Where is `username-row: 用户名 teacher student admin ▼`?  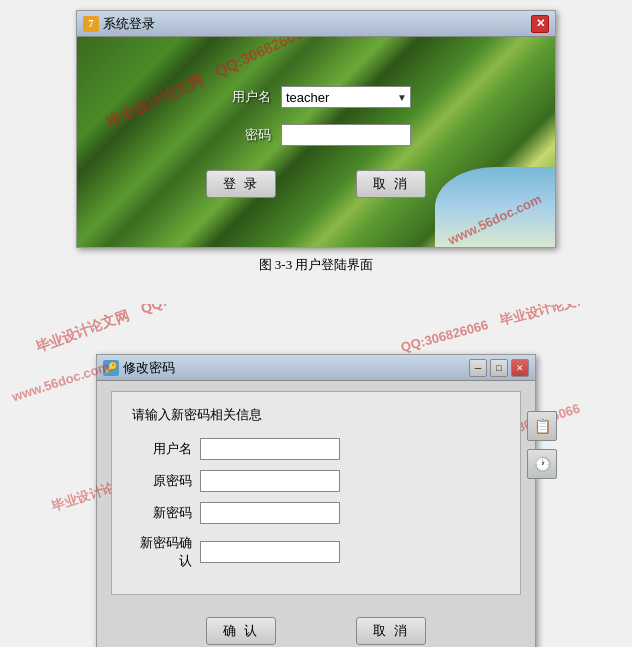 username-row: 用户名 teacher student admin ▼ is located at coordinates (316, 97).